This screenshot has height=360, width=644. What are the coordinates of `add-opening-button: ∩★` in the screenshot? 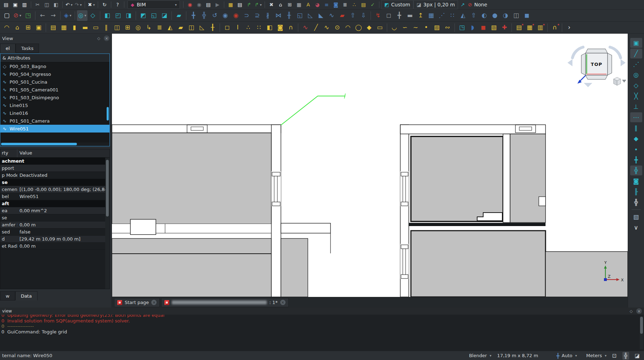 It's located at (555, 28).